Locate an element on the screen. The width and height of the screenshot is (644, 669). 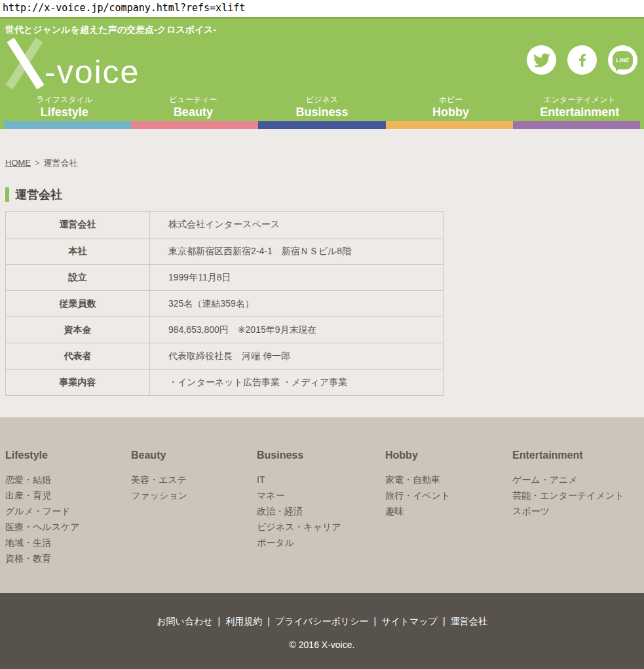
nav-color-bars is located at coordinates (322, 125).